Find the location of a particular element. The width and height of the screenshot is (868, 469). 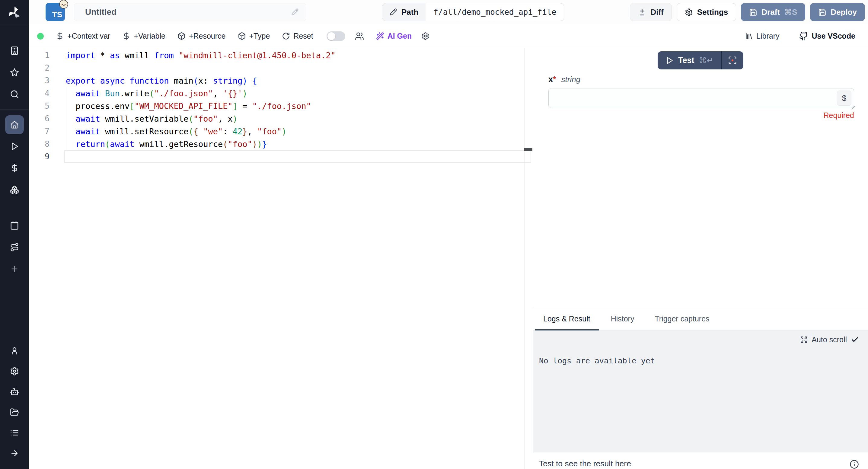

diff-button: Diff is located at coordinates (651, 12).